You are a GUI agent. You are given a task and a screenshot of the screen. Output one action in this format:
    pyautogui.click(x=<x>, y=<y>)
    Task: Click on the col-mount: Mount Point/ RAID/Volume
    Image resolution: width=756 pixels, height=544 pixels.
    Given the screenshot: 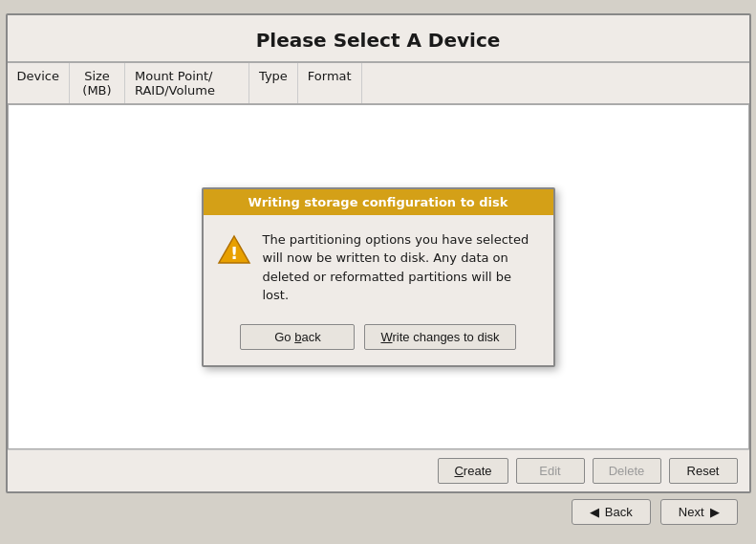 What is the action you would take?
    pyautogui.click(x=187, y=83)
    